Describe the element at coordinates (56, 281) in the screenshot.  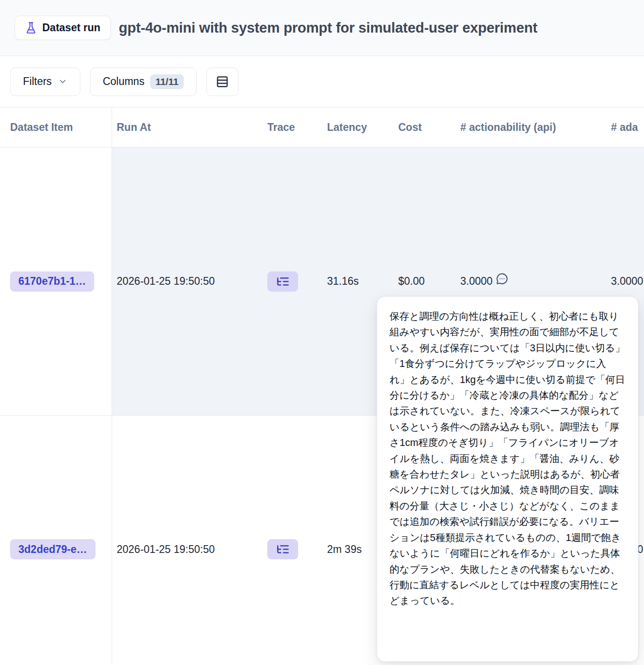
I see `cell-dataset-item: 6170e7b1-1…` at that location.